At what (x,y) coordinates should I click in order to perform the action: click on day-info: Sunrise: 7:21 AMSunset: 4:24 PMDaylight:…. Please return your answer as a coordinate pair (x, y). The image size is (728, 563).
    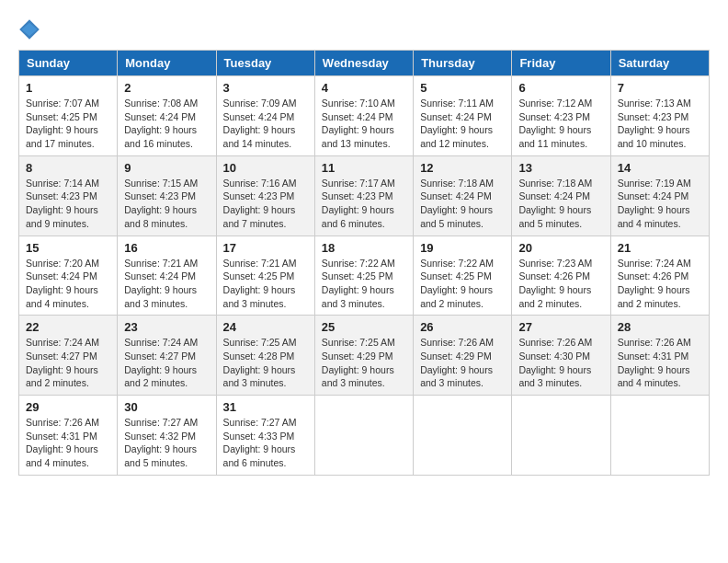
    Looking at the image, I should click on (166, 283).